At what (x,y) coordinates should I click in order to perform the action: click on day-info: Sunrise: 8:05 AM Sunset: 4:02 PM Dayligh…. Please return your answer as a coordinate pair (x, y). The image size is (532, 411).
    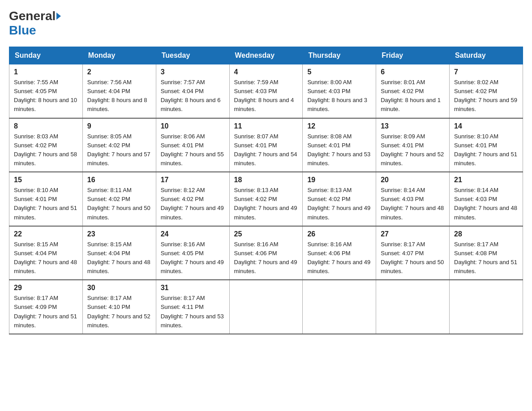
    Looking at the image, I should click on (119, 150).